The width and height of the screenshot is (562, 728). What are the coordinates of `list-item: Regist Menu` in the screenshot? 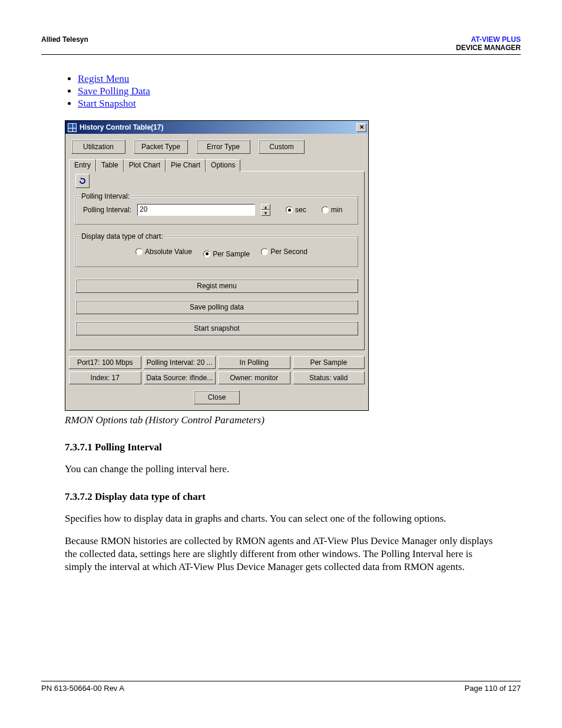 It's located at (287, 79).